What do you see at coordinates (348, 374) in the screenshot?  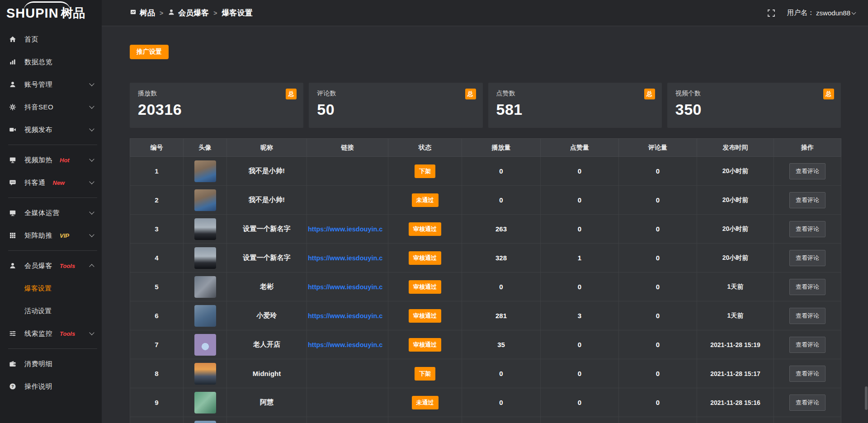 I see `link-cell` at bounding box center [348, 374].